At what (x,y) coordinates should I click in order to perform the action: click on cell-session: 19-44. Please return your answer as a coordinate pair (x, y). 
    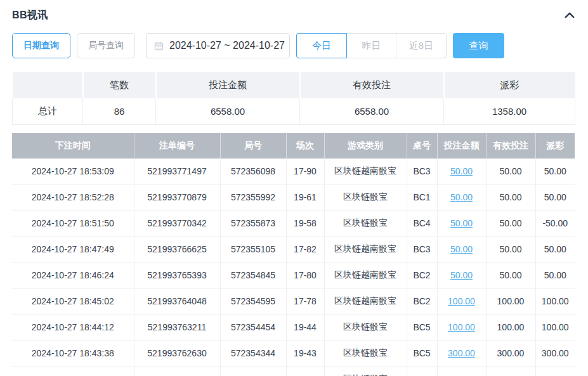
    Looking at the image, I should click on (305, 327).